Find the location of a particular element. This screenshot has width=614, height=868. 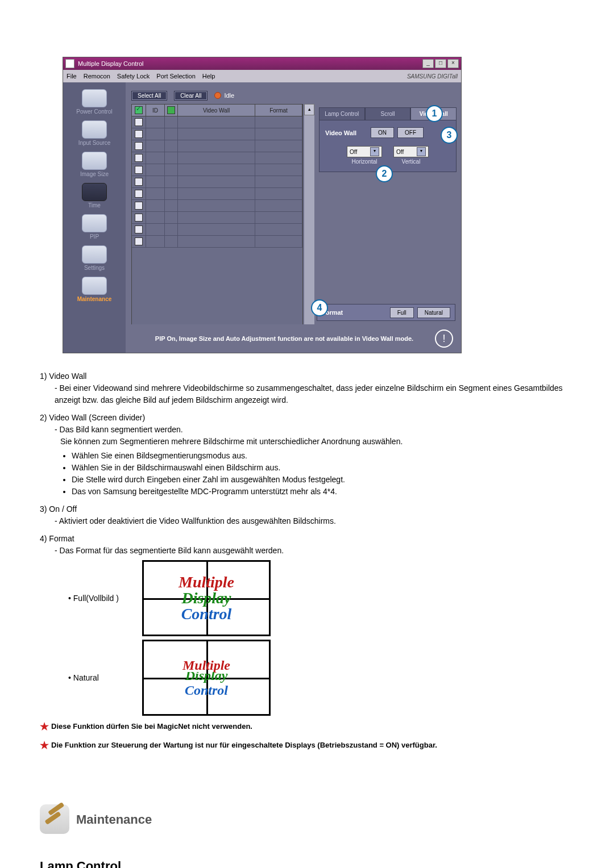

item-2-line2: Sie können zum Segmentieren mehrere Bild… is located at coordinates (307, 442).